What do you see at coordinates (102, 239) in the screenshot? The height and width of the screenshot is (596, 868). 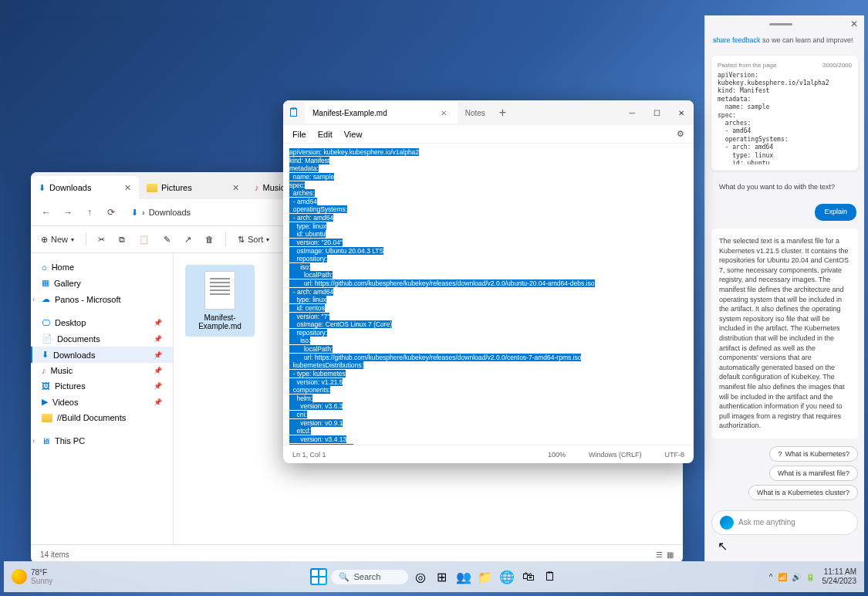 I see `cut-button: ✂` at bounding box center [102, 239].